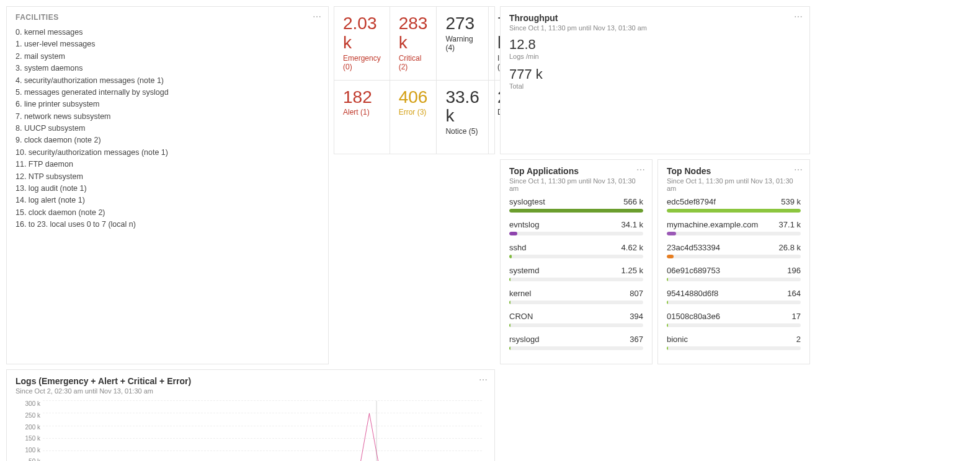 This screenshot has height=461, width=980. I want to click on bar-name: CRON, so click(521, 316).